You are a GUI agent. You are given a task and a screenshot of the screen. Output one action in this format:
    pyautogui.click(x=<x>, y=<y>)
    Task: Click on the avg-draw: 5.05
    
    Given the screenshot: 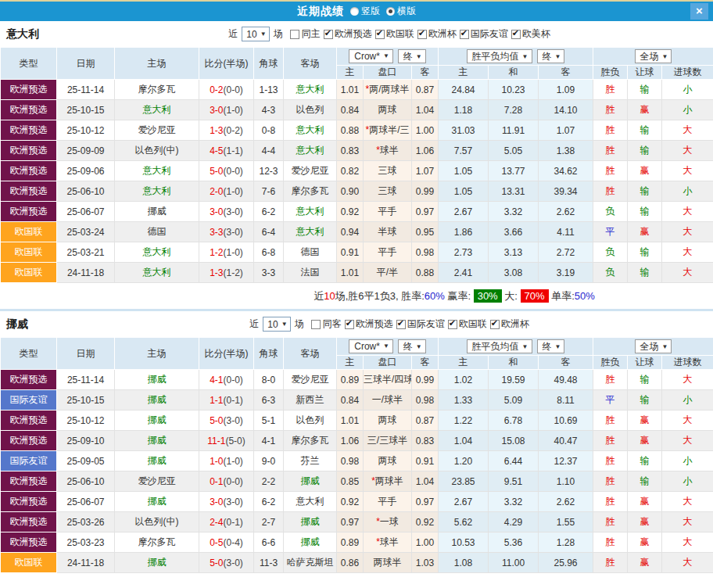 What is the action you would take?
    pyautogui.click(x=514, y=151)
    